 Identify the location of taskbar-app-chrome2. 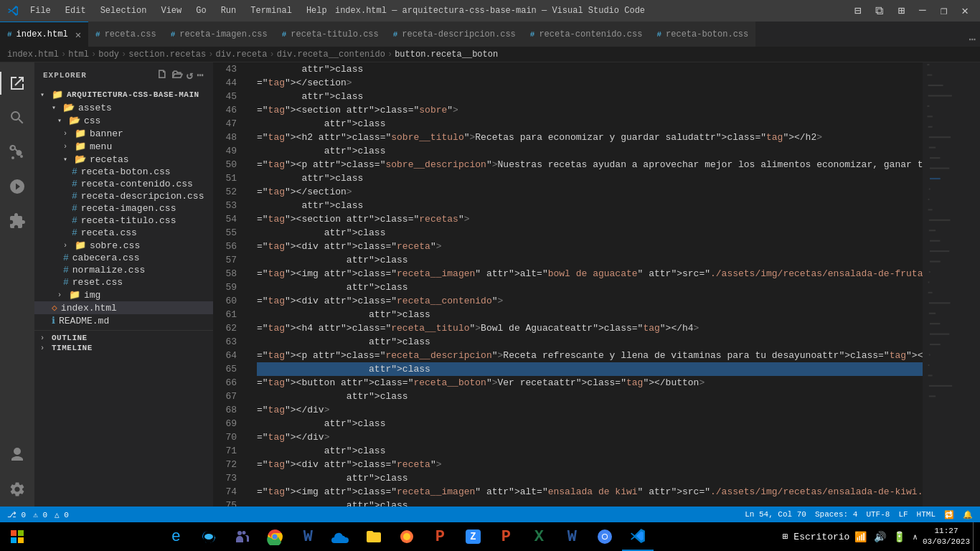
(605, 537).